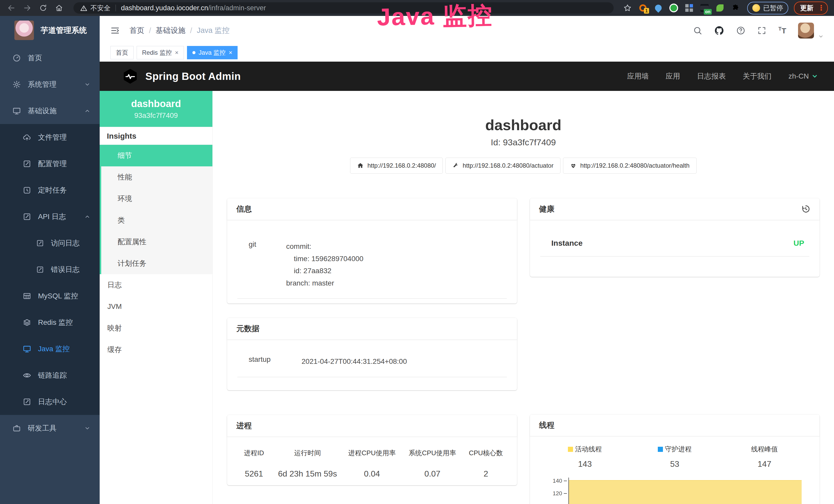 The image size is (834, 504). Describe the element at coordinates (523, 125) in the screenshot. I see `page-title: dashboard` at that location.